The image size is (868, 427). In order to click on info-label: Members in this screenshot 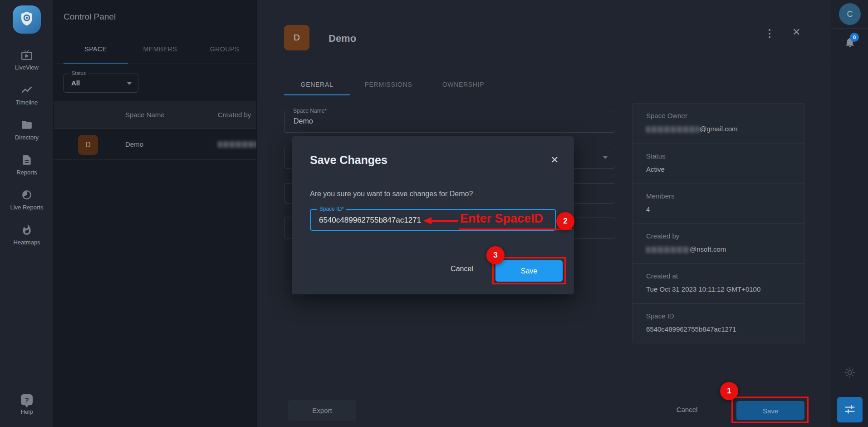, I will do `click(725, 196)`.